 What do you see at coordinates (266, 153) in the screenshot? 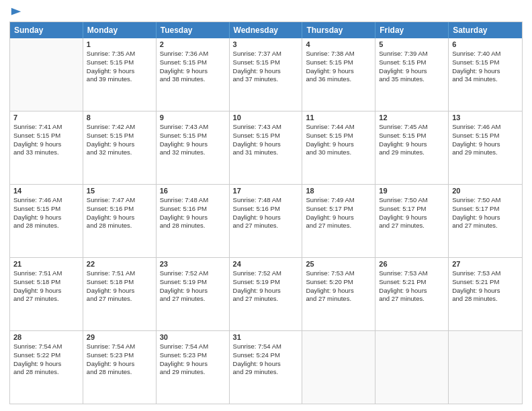
I see `cell-info-line: and 31 minutes.` at bounding box center [266, 153].